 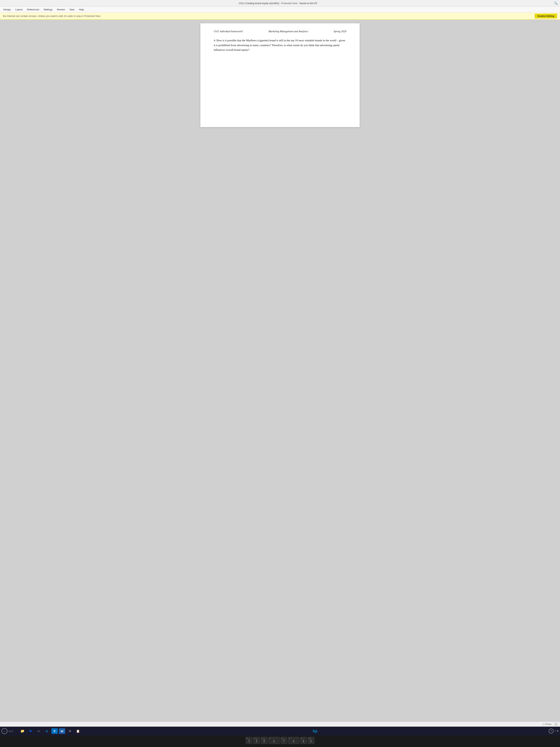 What do you see at coordinates (61, 9) in the screenshot?
I see `menu-item-review: Review` at bounding box center [61, 9].